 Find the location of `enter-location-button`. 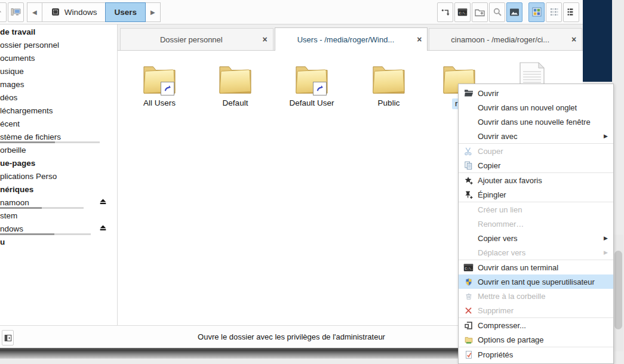

enter-location-button is located at coordinates (445, 12).